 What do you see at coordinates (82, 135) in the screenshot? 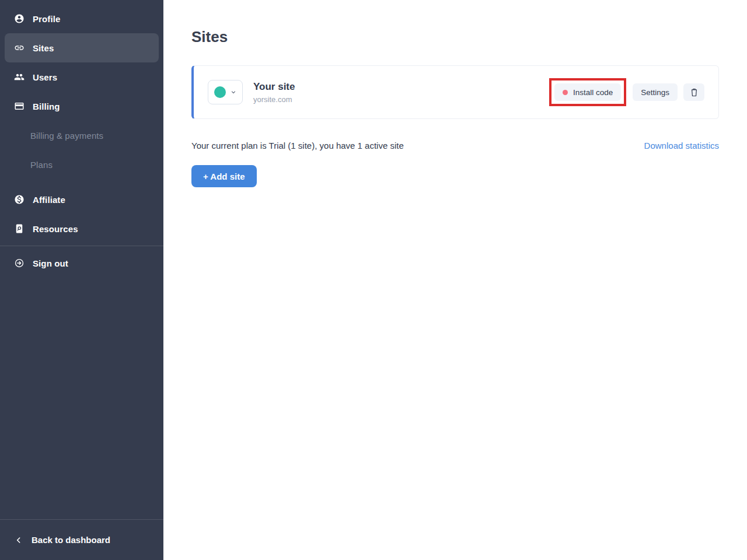
I see `sidebar-item-billing-payments: Billing & payments` at bounding box center [82, 135].